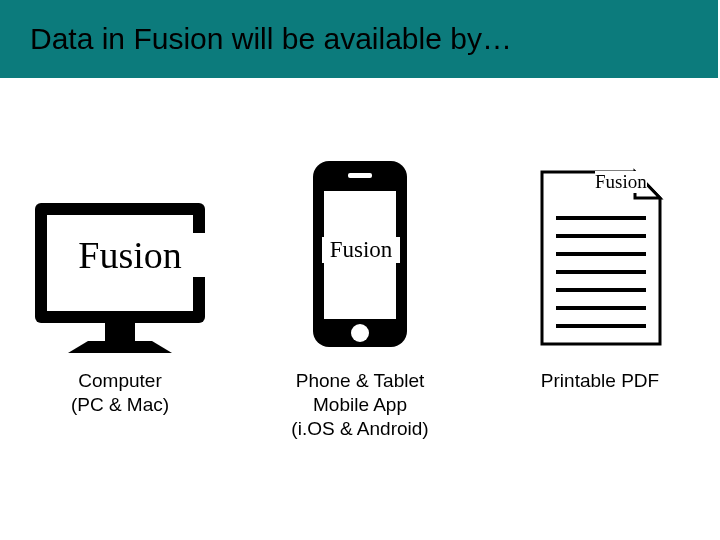 The height and width of the screenshot is (540, 720). Describe the element at coordinates (360, 428) in the screenshot. I see `caption-line: (i.OS & Android)` at that location.